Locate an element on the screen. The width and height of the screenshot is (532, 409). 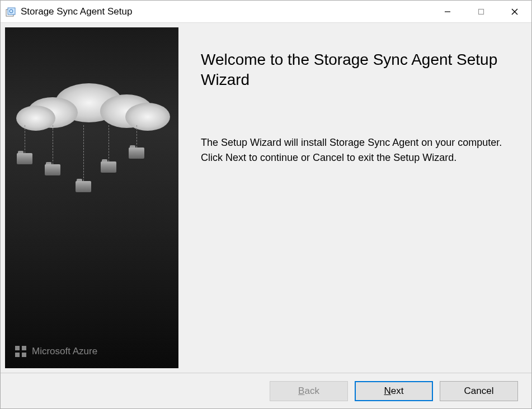
azure-brand-text: Microsoft Azure is located at coordinates (65, 351).